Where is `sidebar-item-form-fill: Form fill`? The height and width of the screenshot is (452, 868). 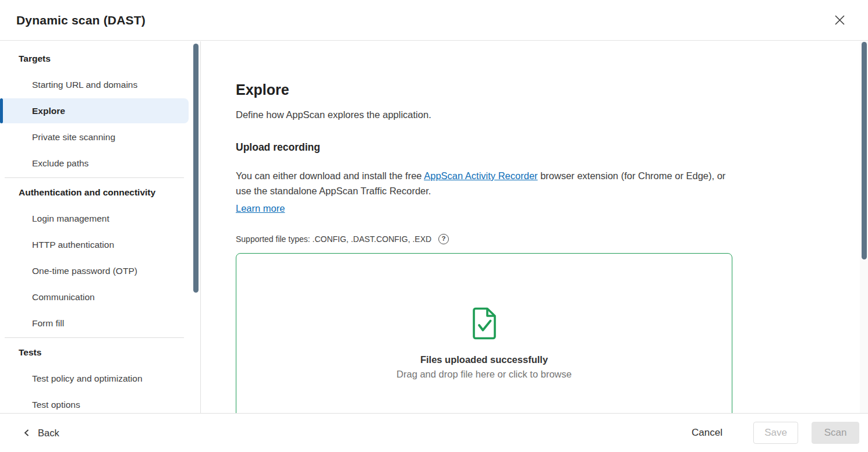 sidebar-item-form-fill: Form fill is located at coordinates (100, 323).